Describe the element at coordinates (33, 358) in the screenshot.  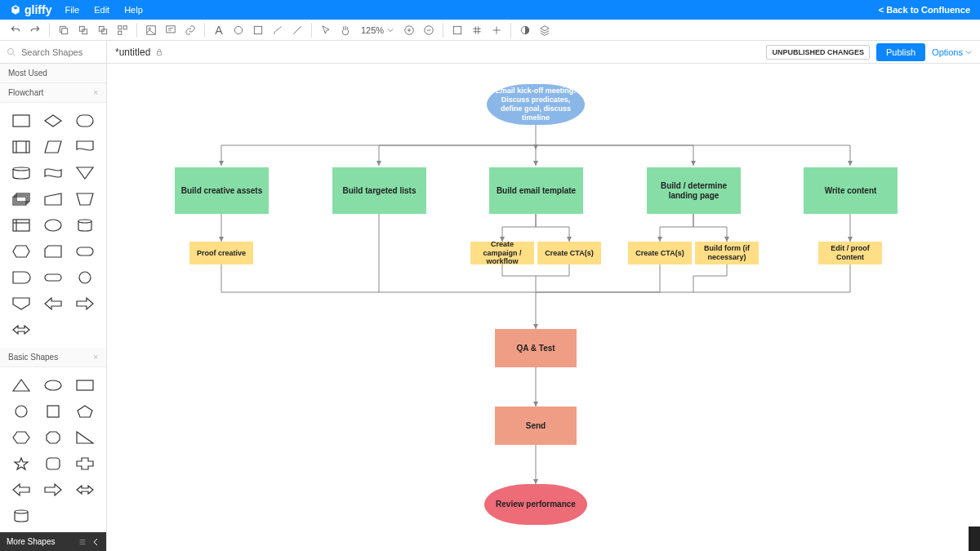
I see `section-label: Basic Shapes` at that location.